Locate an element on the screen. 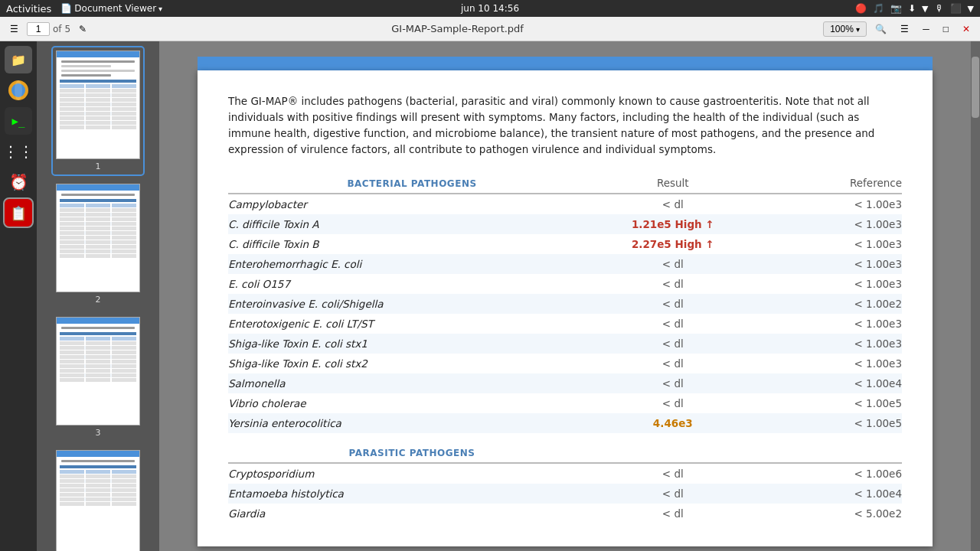 Image resolution: width=980 pixels, height=551 pixels. sidebar-item-apps: ⋮⋮ is located at coordinates (18, 152).